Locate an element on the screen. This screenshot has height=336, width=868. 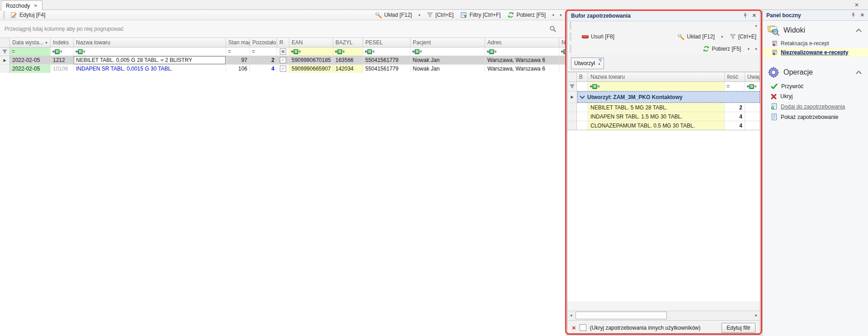
col-header-no: No is located at coordinates (562, 43).